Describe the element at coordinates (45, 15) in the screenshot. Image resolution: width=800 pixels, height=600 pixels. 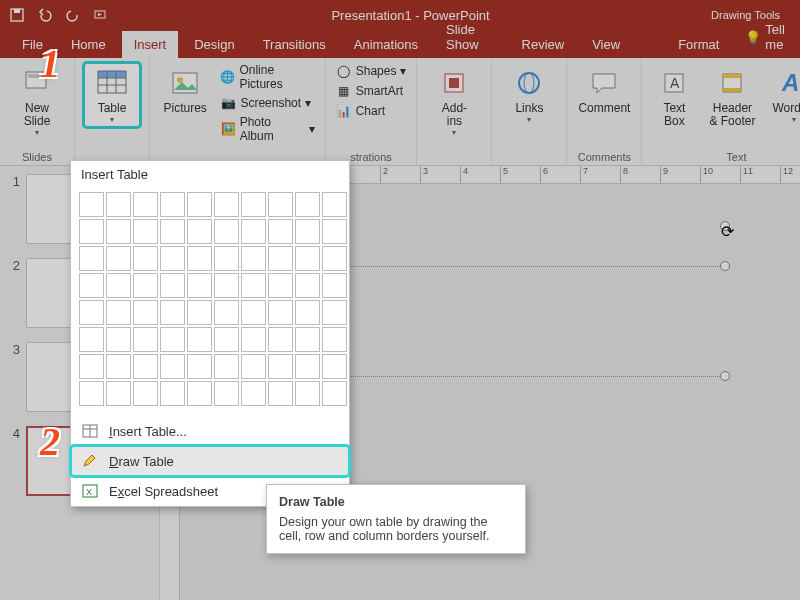
I see `undo-icon` at that location.